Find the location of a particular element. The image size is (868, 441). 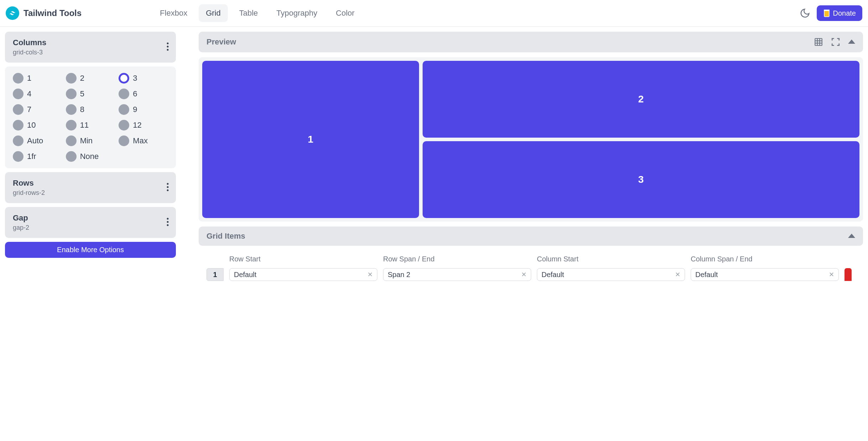

header-actions: Donate is located at coordinates (831, 13).